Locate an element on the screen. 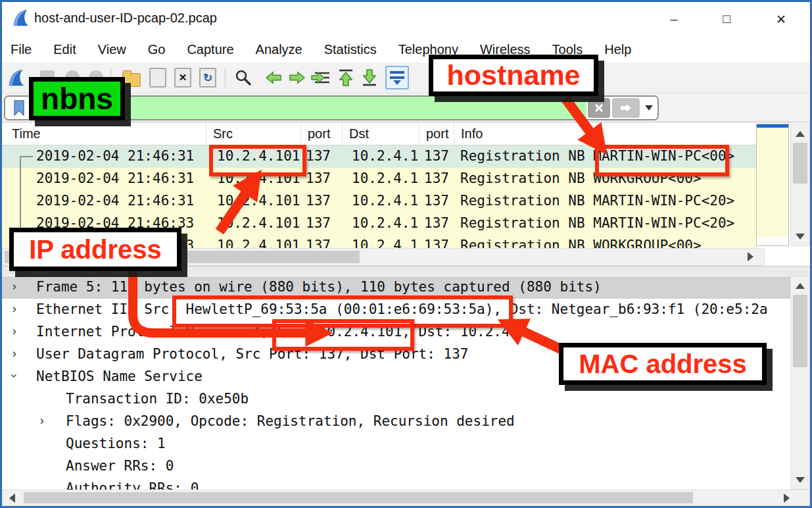 This screenshot has height=508, width=812. detail-line: ›NetBIOS Name Service is located at coordinates (395, 377).